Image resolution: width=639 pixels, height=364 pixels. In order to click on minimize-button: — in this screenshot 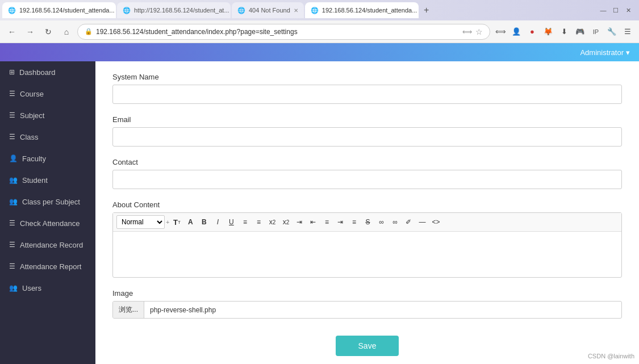, I will do `click(603, 10)`.